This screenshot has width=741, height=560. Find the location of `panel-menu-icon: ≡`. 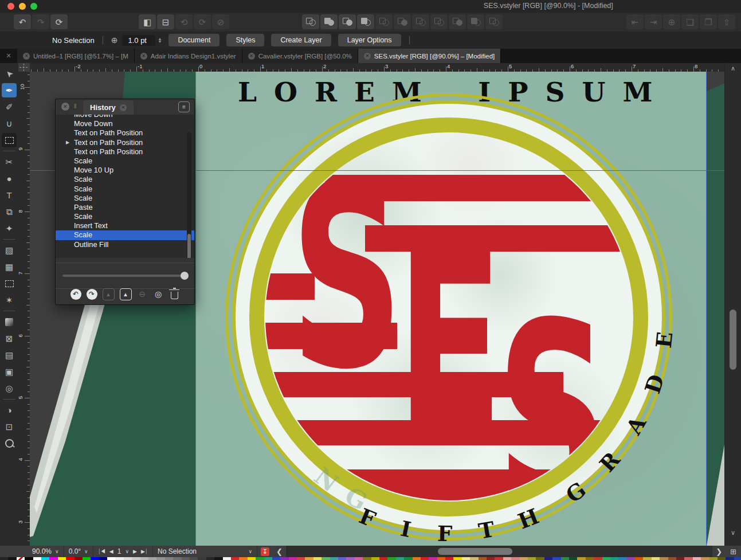

panel-menu-icon: ≡ is located at coordinates (184, 107).